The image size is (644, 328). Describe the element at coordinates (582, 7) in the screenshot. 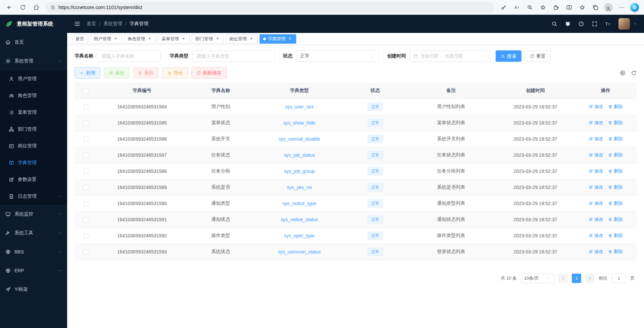

I see `favorites-bar-button` at that location.